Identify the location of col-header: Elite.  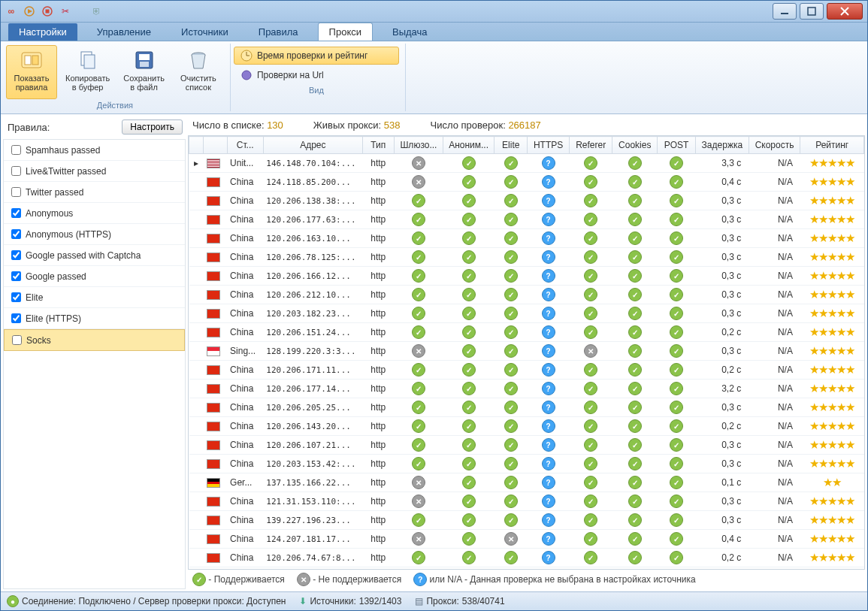
(511, 146).